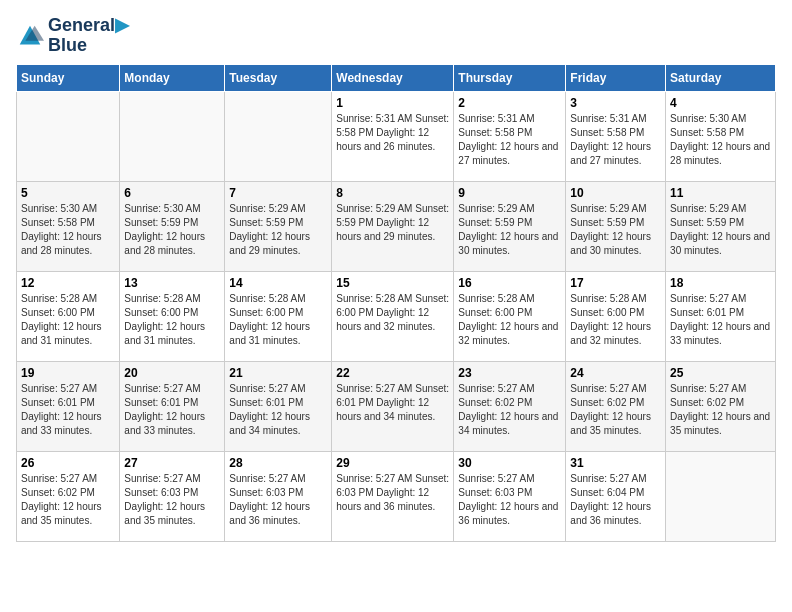 This screenshot has height=612, width=792. Describe the element at coordinates (396, 136) in the screenshot. I see `calendar-week-1: 1Sunrise: 5:31 AM Sunset: 5:58 PM Daylig…` at that location.